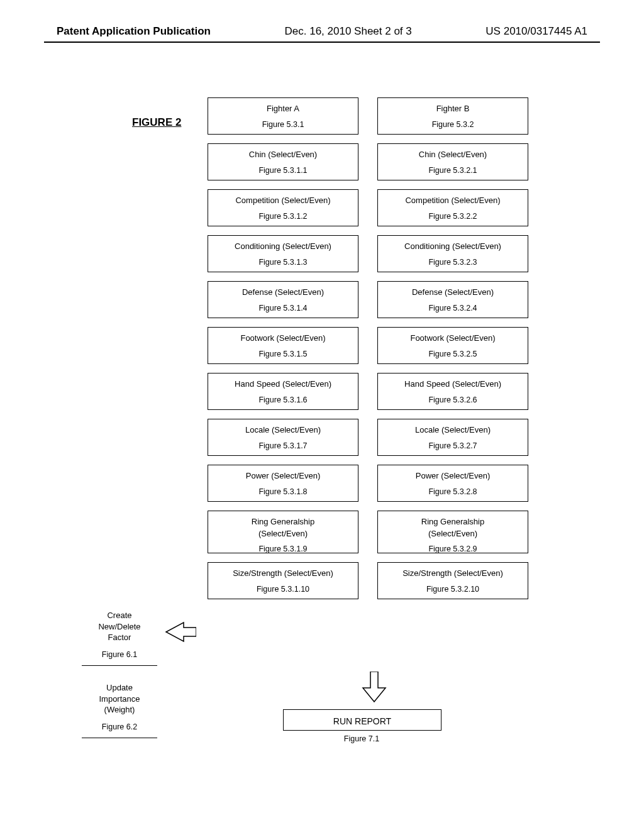 This screenshot has width=644, height=830. Describe the element at coordinates (157, 123) in the screenshot. I see `figure-title: FIGURE 2` at that location.